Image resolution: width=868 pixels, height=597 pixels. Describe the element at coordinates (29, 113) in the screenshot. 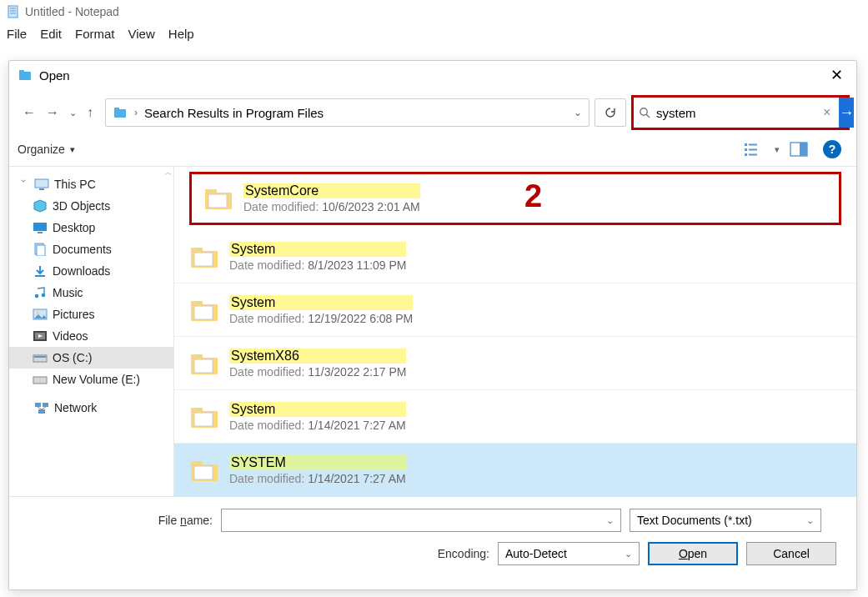

I see `nav-back-button: ←` at that location.